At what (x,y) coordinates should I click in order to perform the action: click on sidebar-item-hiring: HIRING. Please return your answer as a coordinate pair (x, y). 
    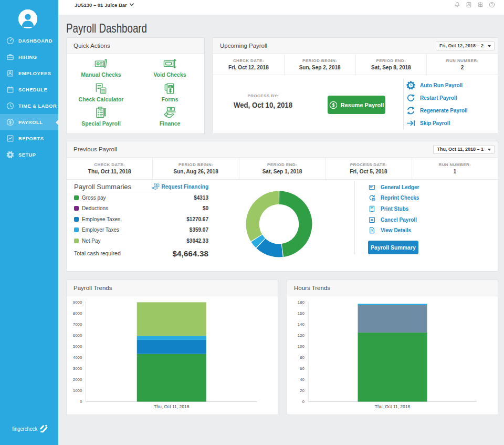
    Looking at the image, I should click on (29, 57).